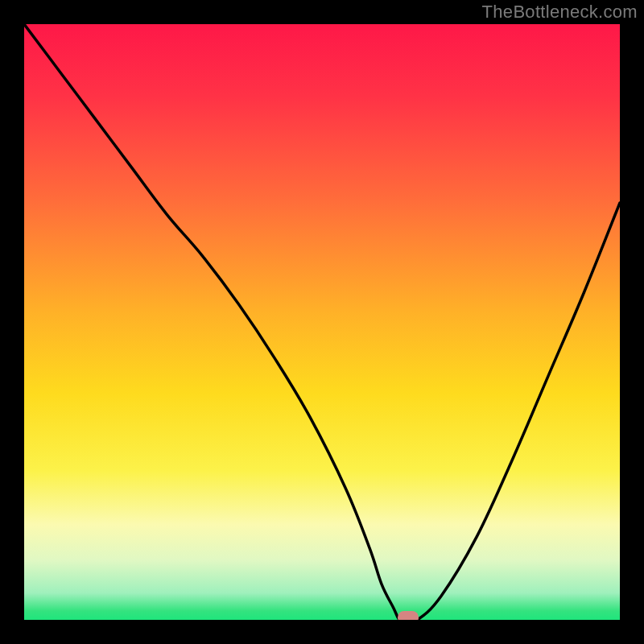 The width and height of the screenshot is (644, 644). What do you see at coordinates (560, 12) in the screenshot?
I see `watermark-text: TheBottleneck.com` at bounding box center [560, 12].